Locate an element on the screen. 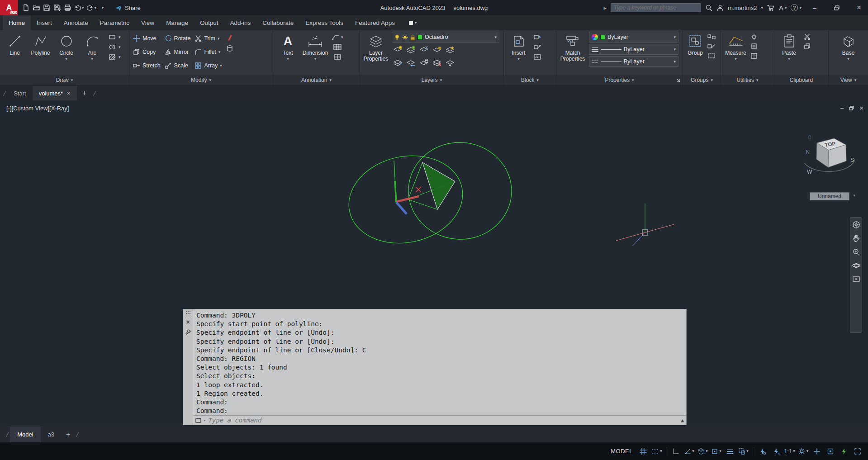 This screenshot has height=460, width=868. redo-button: ▾ is located at coordinates (91, 8).